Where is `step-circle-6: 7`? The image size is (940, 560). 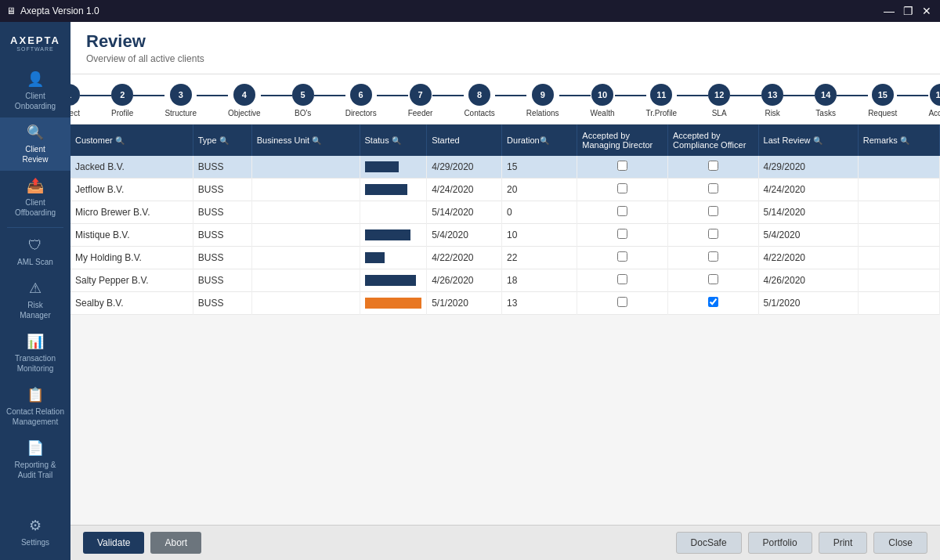
step-circle-6: 7 is located at coordinates (421, 95).